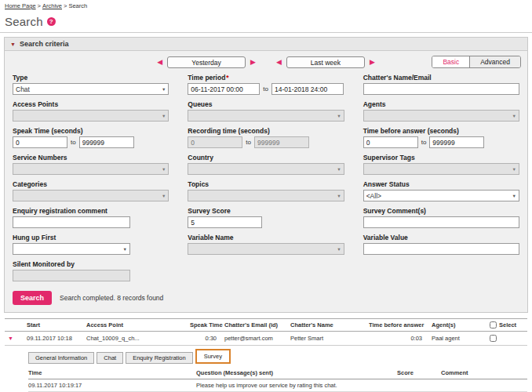  Describe the element at coordinates (107, 143) in the screenshot. I see `speak-time-to-input` at that location.